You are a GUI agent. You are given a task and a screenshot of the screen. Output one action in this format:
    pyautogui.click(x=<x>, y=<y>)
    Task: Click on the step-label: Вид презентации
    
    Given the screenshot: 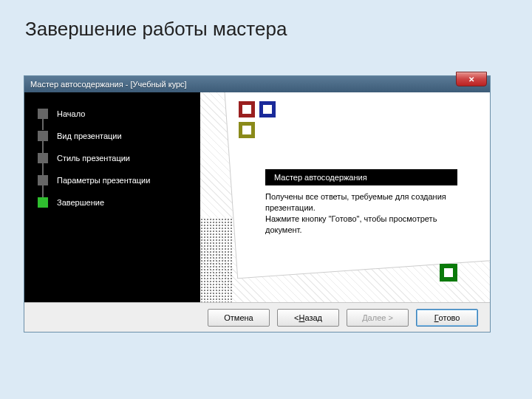 What is the action you would take?
    pyautogui.click(x=89, y=136)
    